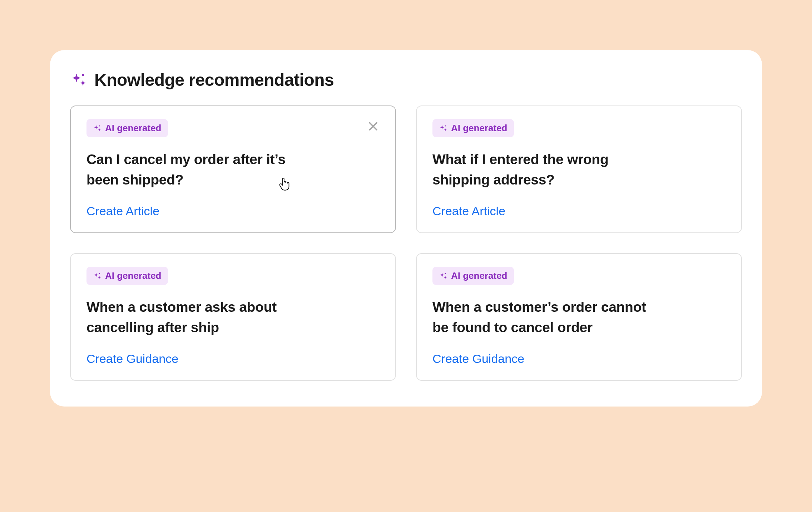 The image size is (812, 512). Describe the element at coordinates (579, 169) in the screenshot. I see `recommendation-card: AI generated What if I entered the wrong…` at that location.